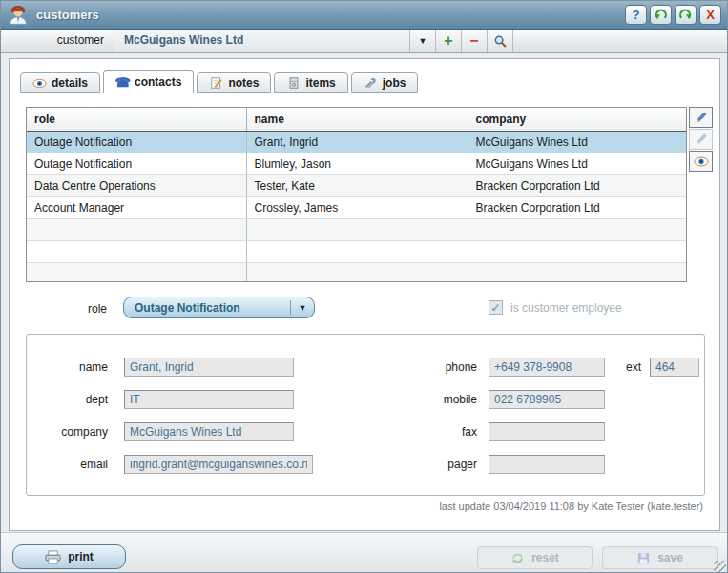 This screenshot has width=728, height=573. I want to click on company-label: company, so click(67, 431).